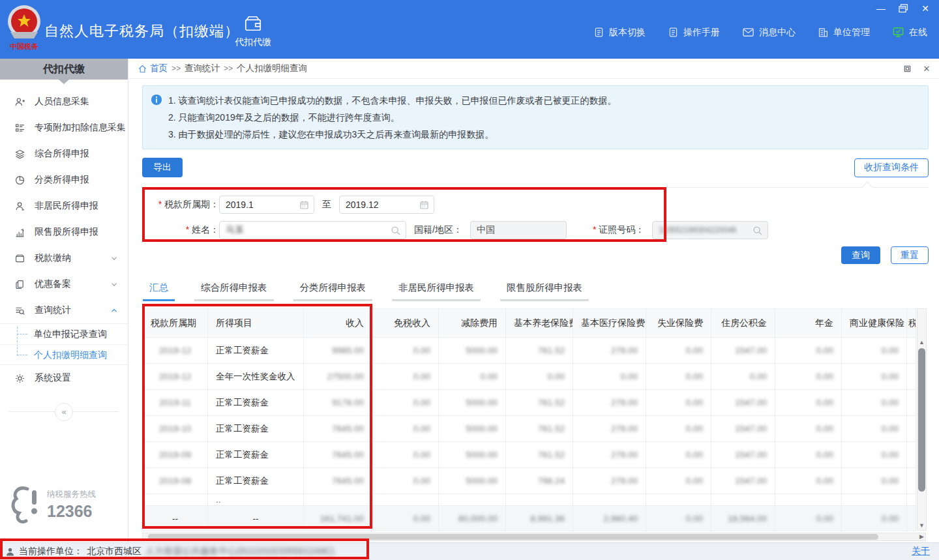 The width and height of the screenshot is (939, 560). What do you see at coordinates (910, 33) in the screenshot?
I see `menu-online-status: 在线` at bounding box center [910, 33].